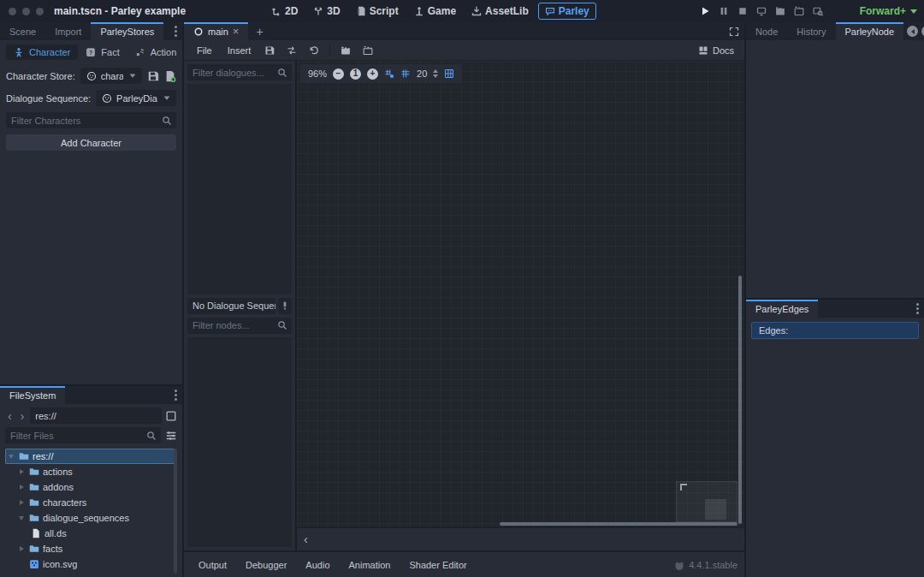 This screenshot has height=577, width=924. What do you see at coordinates (266, 565) in the screenshot?
I see `bottom-tab-debugger: Debugger` at bounding box center [266, 565].